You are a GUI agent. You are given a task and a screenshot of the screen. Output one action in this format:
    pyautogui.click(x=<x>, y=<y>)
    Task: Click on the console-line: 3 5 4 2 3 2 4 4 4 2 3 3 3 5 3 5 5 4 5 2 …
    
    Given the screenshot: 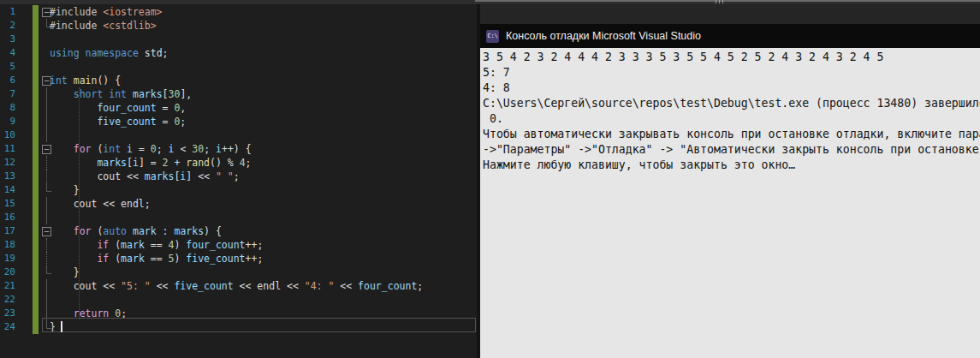 What is the action you would take?
    pyautogui.click(x=731, y=57)
    